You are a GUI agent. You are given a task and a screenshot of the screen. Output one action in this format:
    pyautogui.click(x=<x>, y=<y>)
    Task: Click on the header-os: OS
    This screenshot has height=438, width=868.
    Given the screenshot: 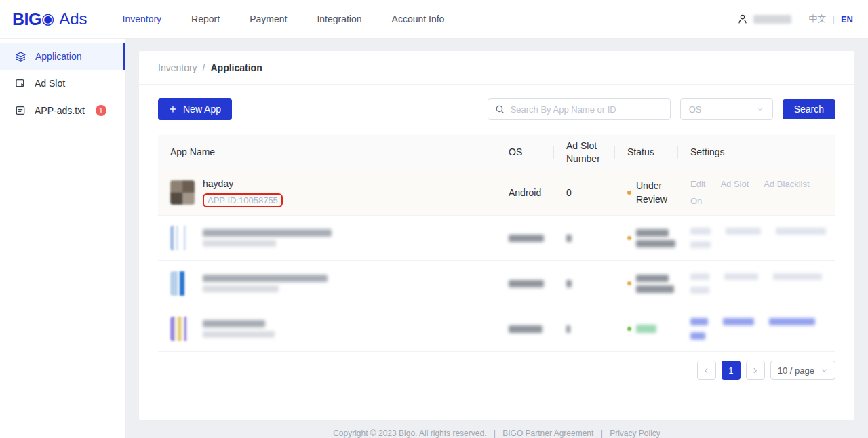 What is the action you would take?
    pyautogui.click(x=525, y=152)
    